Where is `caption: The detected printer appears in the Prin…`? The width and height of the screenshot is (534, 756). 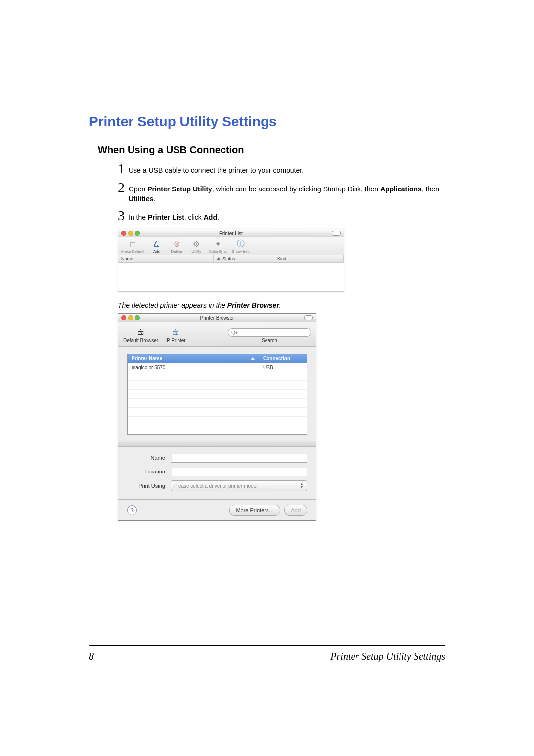
caption: The detected printer appears in the Prin… is located at coordinates (281, 305).